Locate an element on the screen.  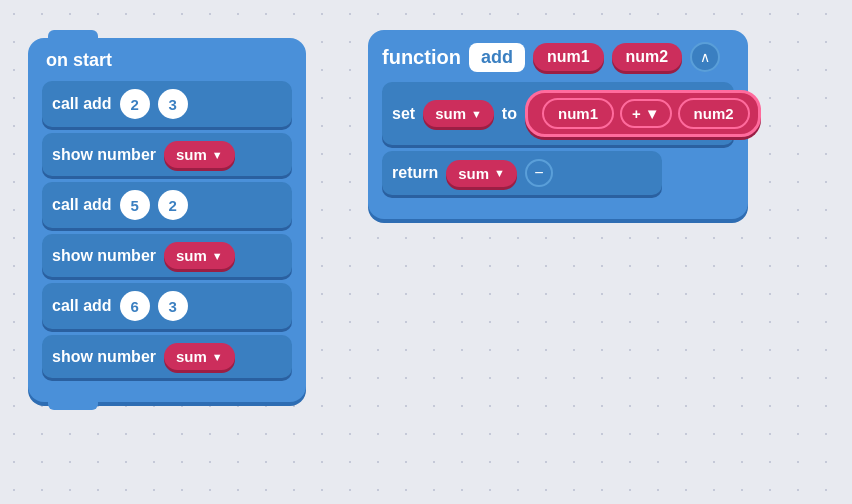
set-expression: num1 + ▼ num2 is located at coordinates (643, 114).